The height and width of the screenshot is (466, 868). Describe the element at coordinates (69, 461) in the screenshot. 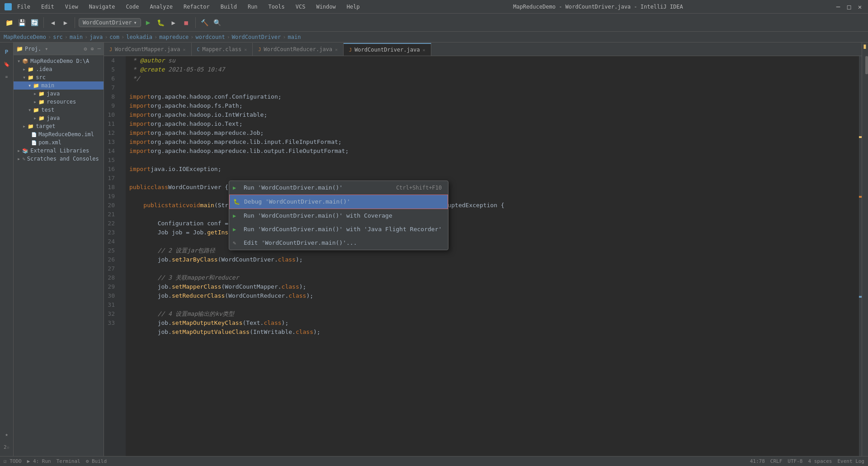

I see `status-terminal: Terminal` at that location.